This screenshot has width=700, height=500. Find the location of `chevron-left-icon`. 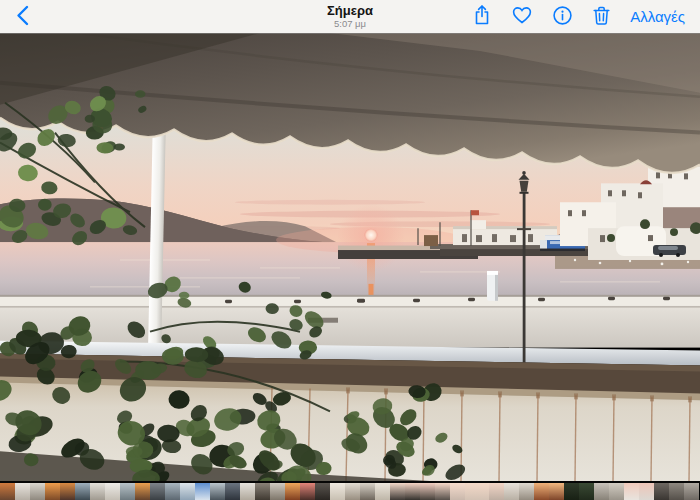

chevron-left-icon is located at coordinates (22, 17).